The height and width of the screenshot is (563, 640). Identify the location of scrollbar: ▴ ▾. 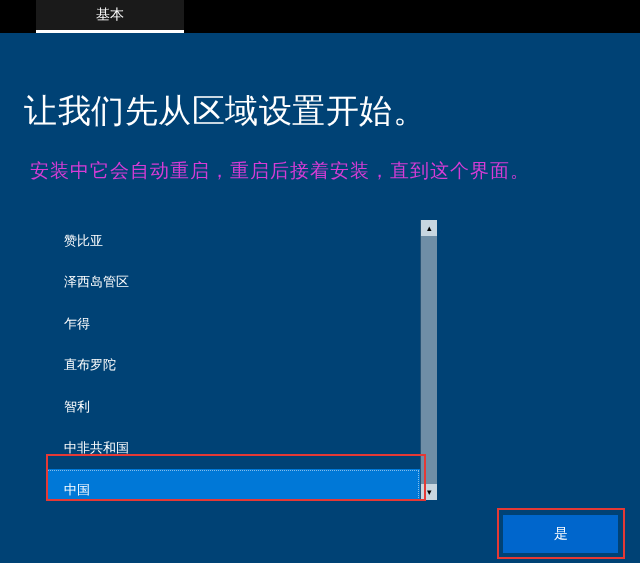
(428, 360).